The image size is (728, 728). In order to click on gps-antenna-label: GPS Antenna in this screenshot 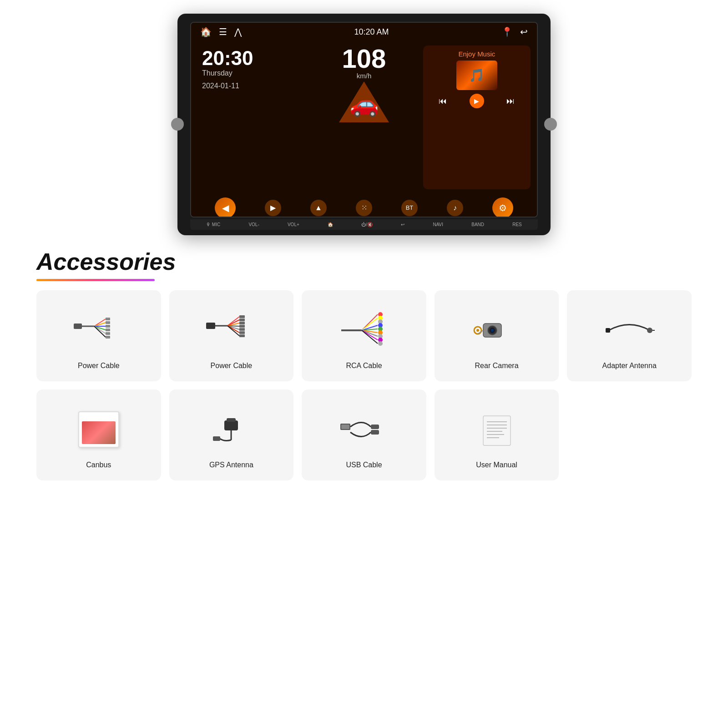, I will do `click(231, 465)`.